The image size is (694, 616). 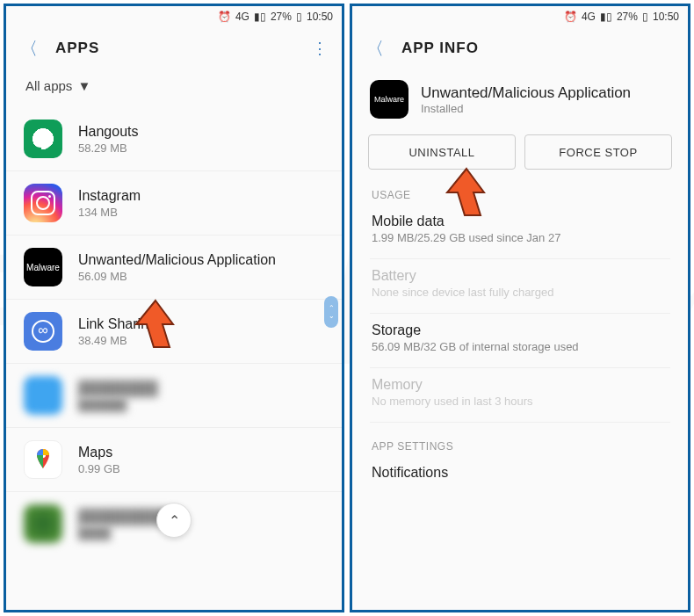 What do you see at coordinates (109, 148) in the screenshot?
I see `app-size: 58.29 MB` at bounding box center [109, 148].